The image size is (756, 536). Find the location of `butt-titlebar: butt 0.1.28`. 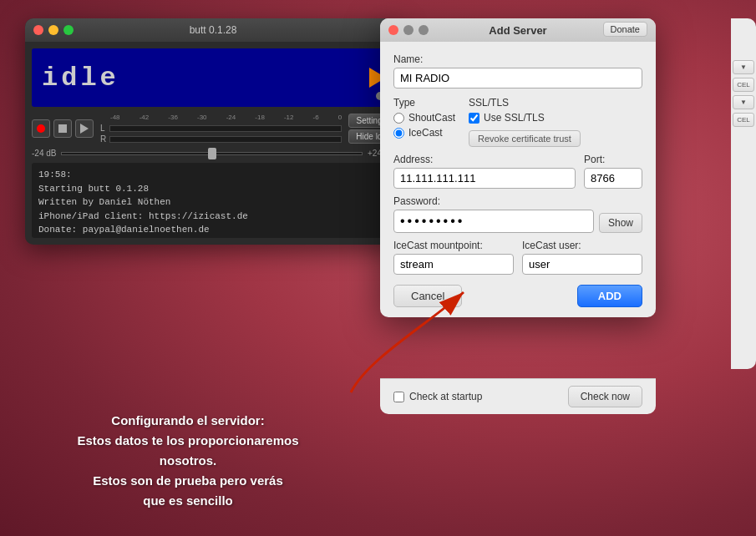

butt-titlebar: butt 0.1.28 is located at coordinates (213, 30).